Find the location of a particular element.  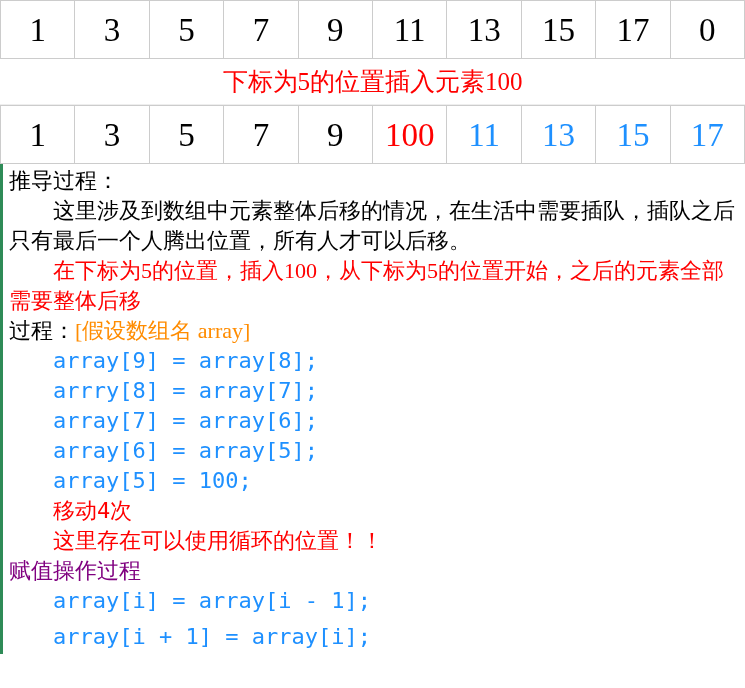

assignment-heading: 赋值操作过程 is located at coordinates (374, 571).